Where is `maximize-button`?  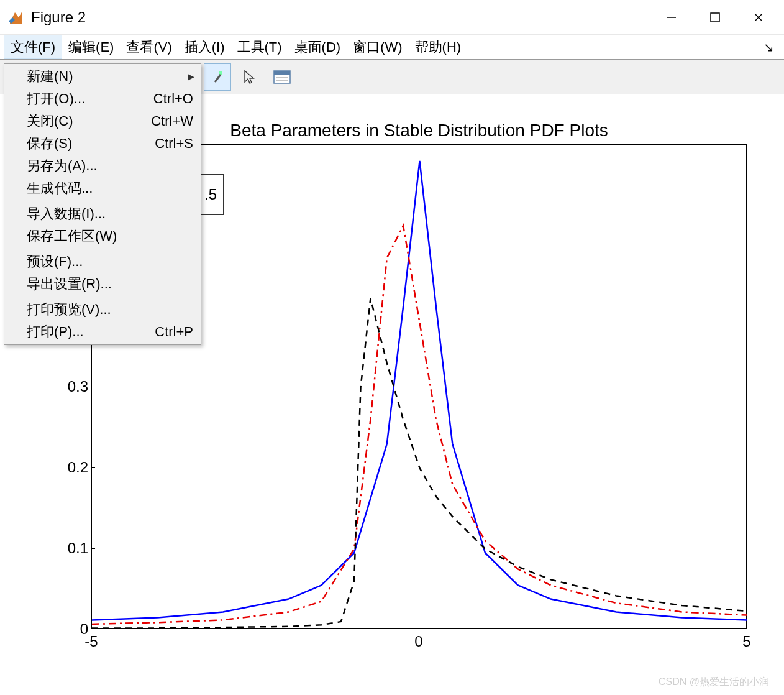
maximize-button is located at coordinates (715, 17).